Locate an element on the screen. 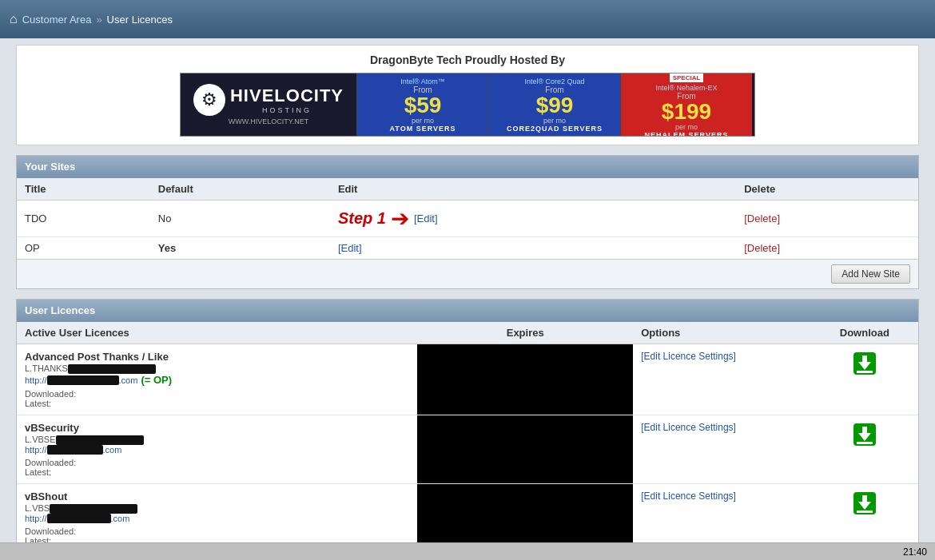 The width and height of the screenshot is (935, 560). col-edit: Edit is located at coordinates (533, 189).